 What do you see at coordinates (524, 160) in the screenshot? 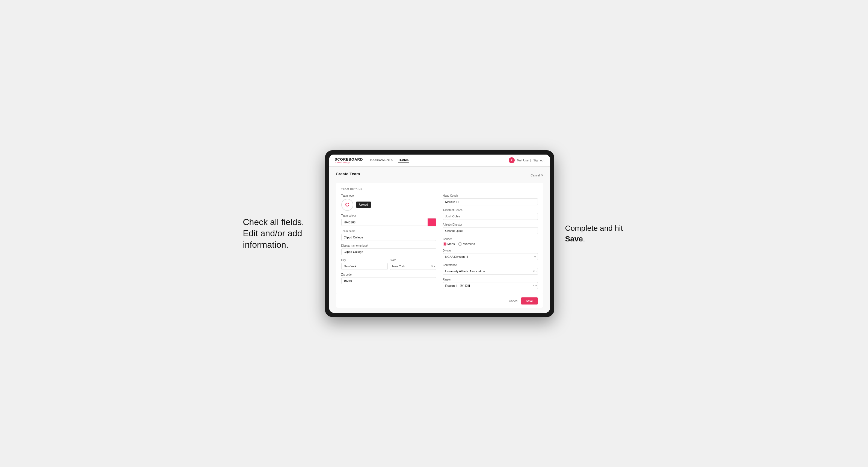
I see `nav-user-label: Test User |` at bounding box center [524, 160].